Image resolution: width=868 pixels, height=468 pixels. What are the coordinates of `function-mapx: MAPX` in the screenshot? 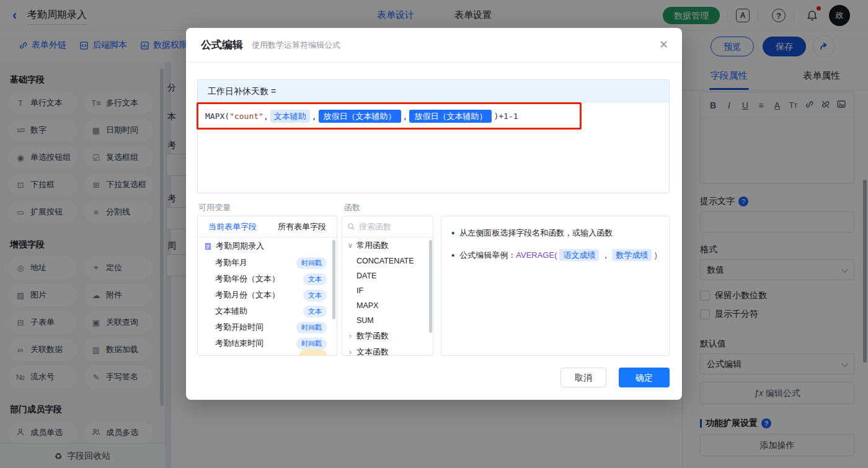 It's located at (388, 306).